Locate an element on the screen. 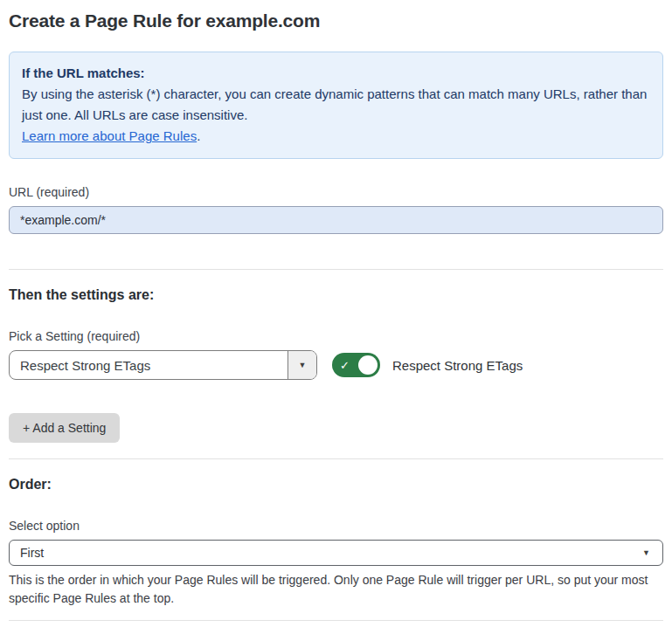 The height and width of the screenshot is (627, 672). order-select-label: Select option is located at coordinates (336, 526).